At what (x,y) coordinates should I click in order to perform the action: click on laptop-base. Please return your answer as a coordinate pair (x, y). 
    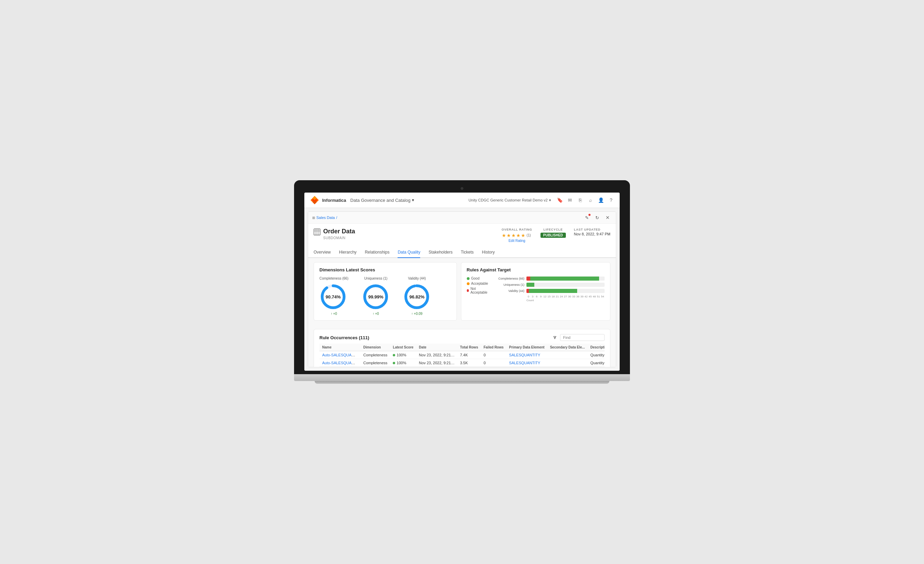
    Looking at the image, I should click on (462, 378).